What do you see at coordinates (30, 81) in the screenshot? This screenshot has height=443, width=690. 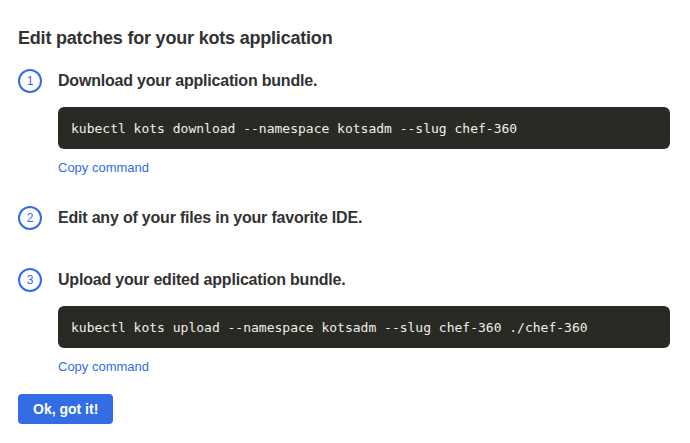 I see `step-1-number: 1` at bounding box center [30, 81].